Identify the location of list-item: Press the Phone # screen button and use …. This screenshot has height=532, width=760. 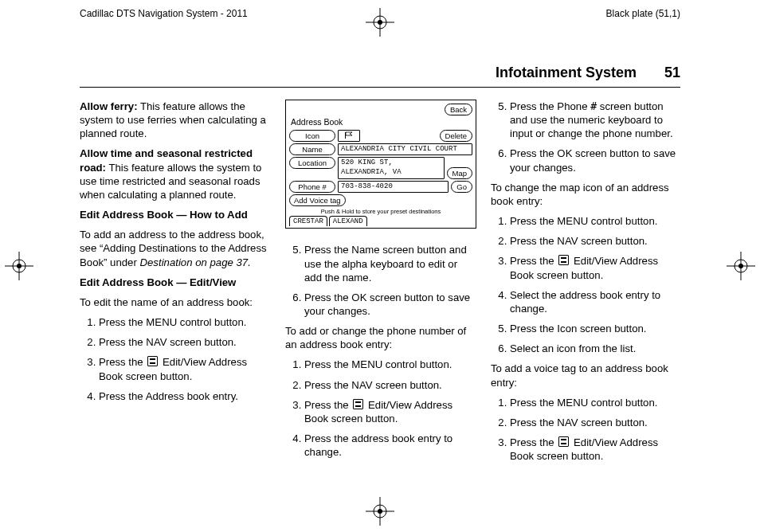
(595, 119).